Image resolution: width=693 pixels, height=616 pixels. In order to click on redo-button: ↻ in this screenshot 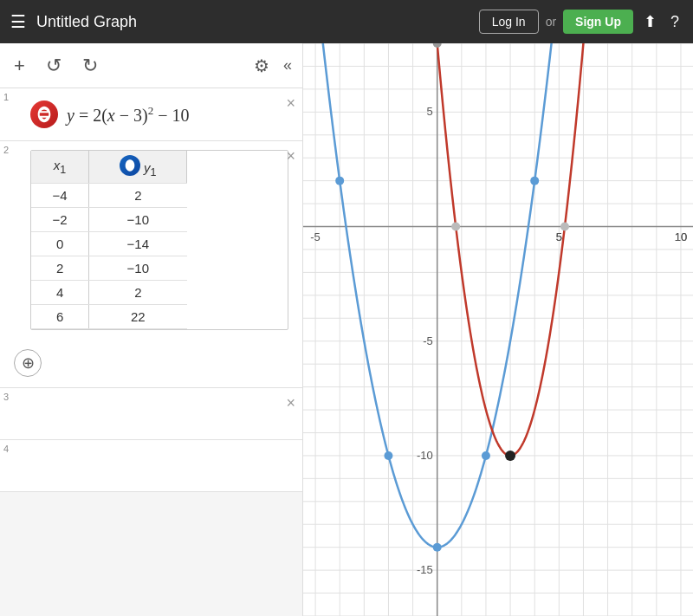, I will do `click(90, 66)`.